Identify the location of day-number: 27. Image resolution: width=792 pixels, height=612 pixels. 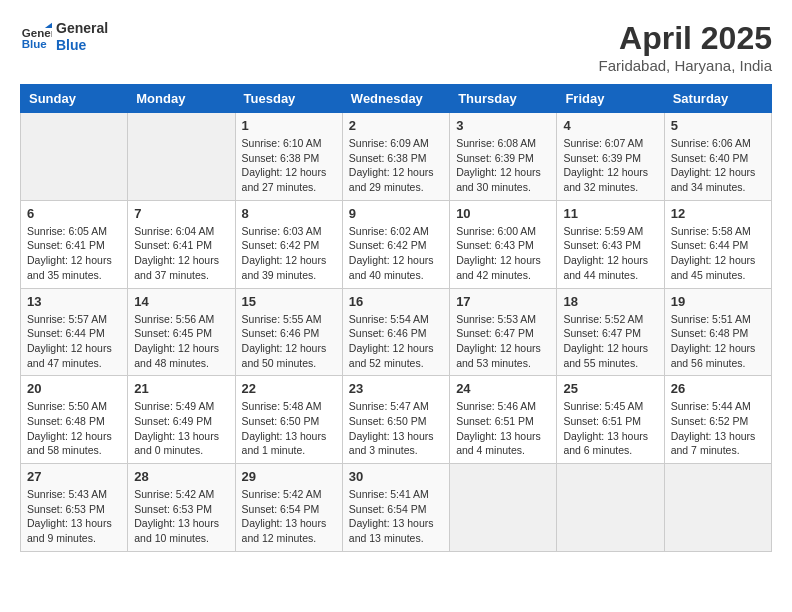
(74, 476).